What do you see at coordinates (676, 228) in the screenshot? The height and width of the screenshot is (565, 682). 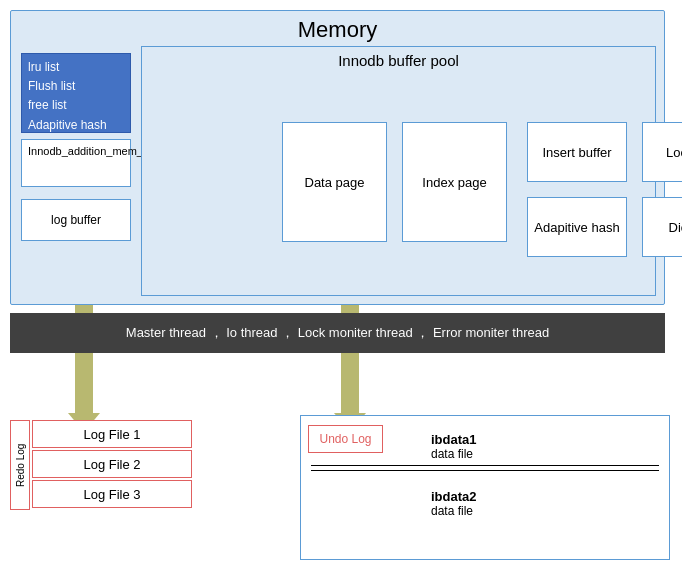 I see `dict-info-label: Dict info` at bounding box center [676, 228].